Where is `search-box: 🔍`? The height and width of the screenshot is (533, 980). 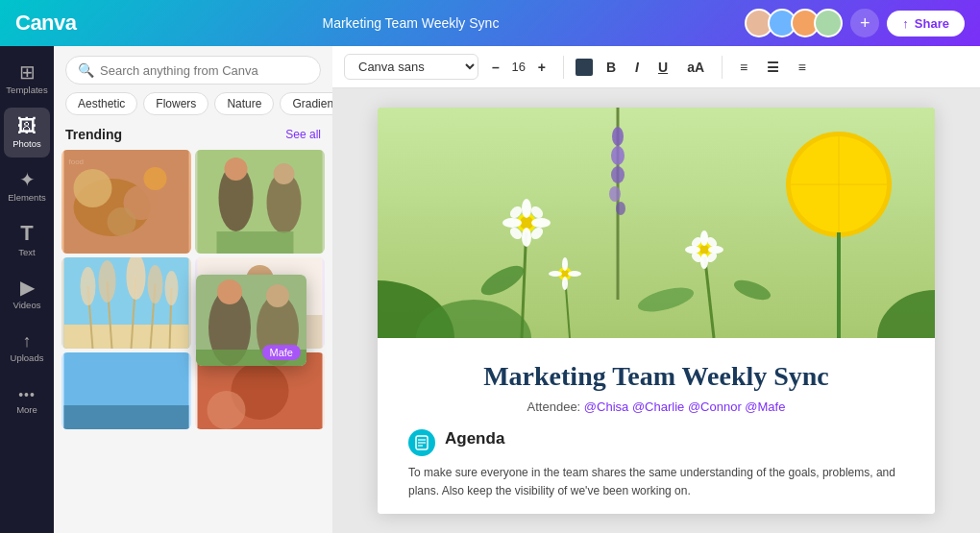 search-box: 🔍 is located at coordinates (193, 70).